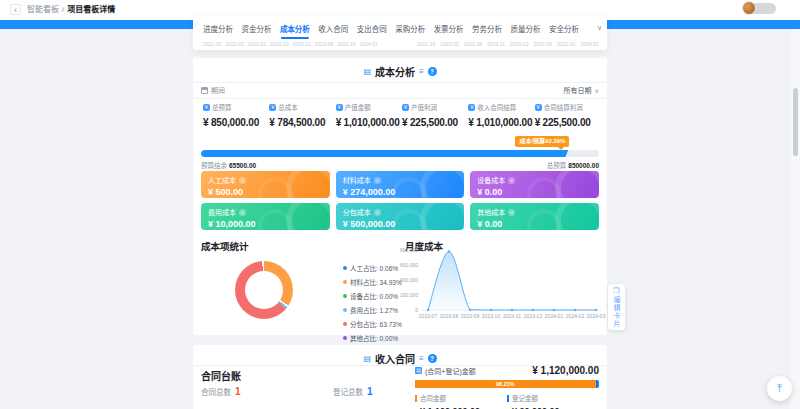 The image size is (800, 409). I want to click on amount-panel-icon: ▤, so click(418, 370).